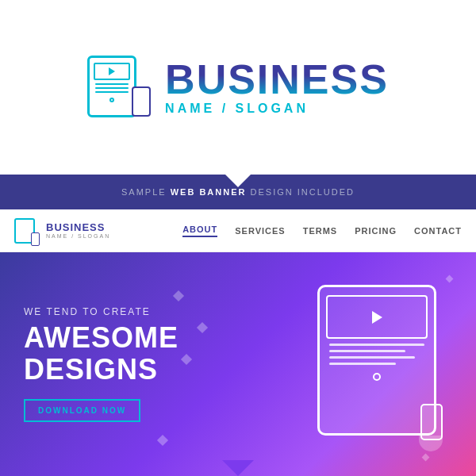 The image size is (476, 476). Describe the element at coordinates (27, 231) in the screenshot. I see `nav-logo-icon` at that location.